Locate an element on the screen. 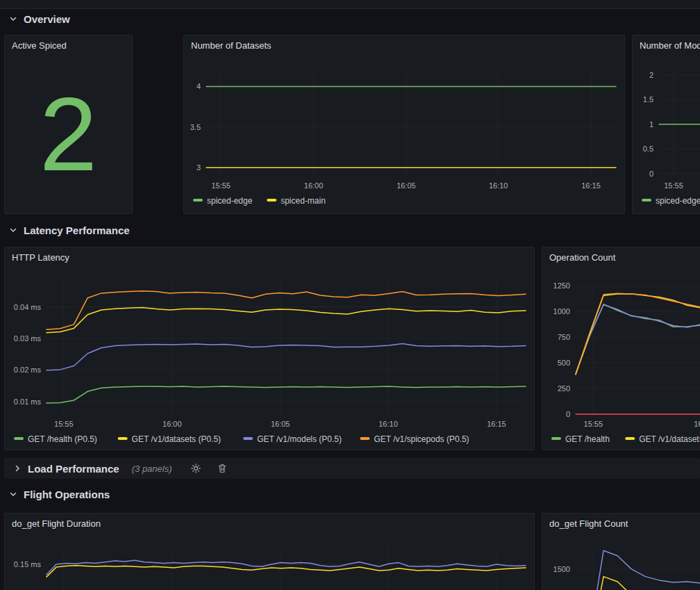  y-tick-label: 1 is located at coordinates (651, 124).